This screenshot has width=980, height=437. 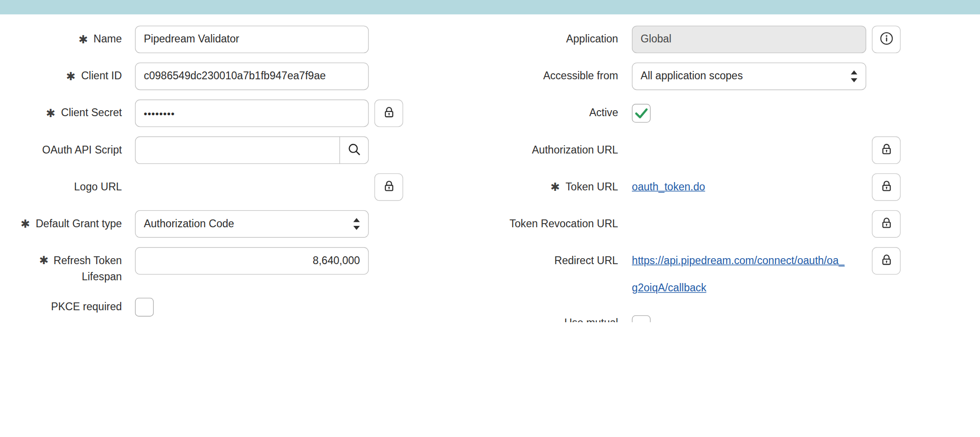 I want to click on oauth-api-script-label: OAuth API Script, so click(x=82, y=150).